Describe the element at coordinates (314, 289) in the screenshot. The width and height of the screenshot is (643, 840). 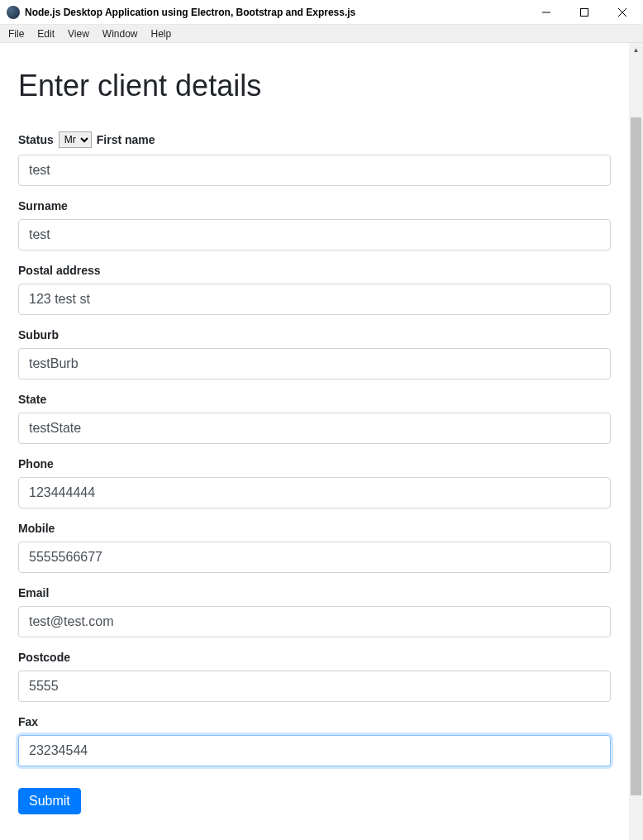
I see `form-group-postal: Postal address` at that location.